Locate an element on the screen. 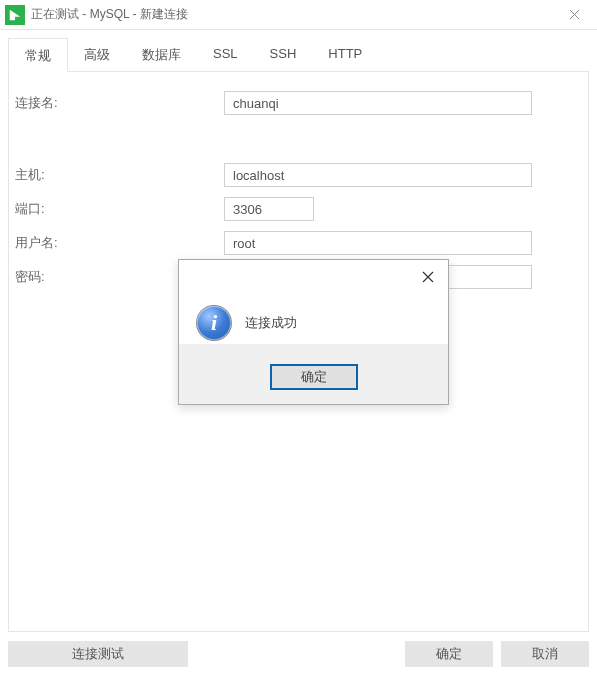 This screenshot has width=597, height=675. ok-button: 确定 is located at coordinates (449, 654).